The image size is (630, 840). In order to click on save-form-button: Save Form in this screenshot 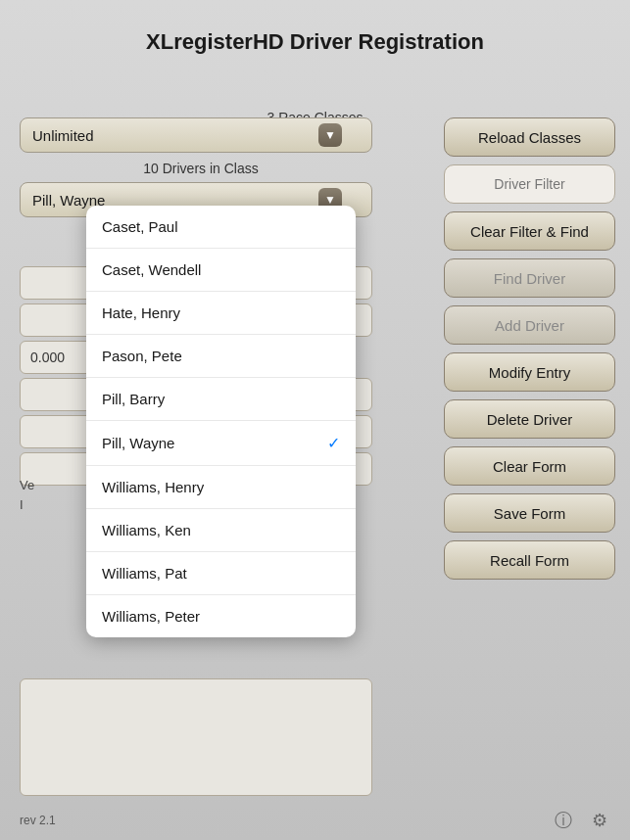, I will do `click(529, 513)`.